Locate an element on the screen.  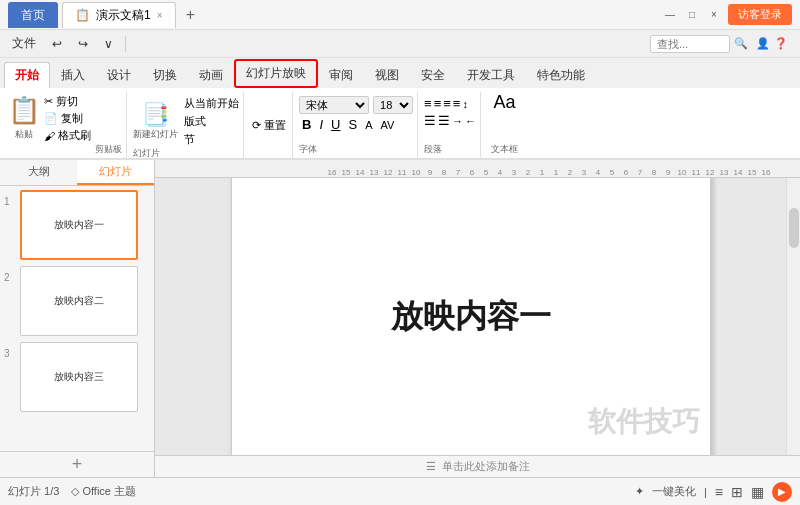
notes-text: 单击此处添加备注 is located at coordinates (486, 466).